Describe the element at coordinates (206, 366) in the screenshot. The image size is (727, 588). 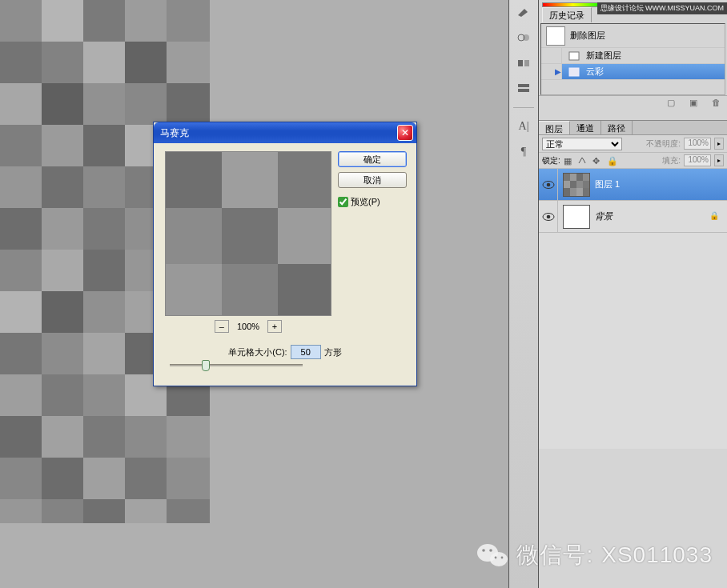
I see `slider-thumb-icon` at that location.